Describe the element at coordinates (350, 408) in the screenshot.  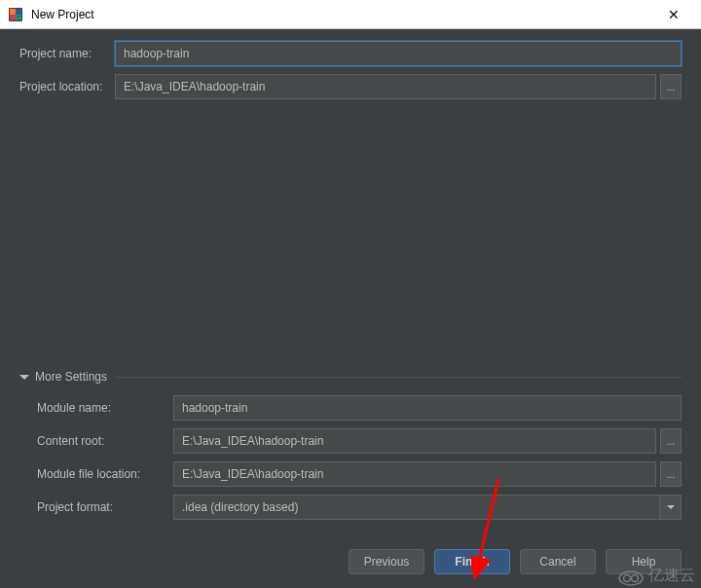
I see `module-name-row: Module name:` at that location.